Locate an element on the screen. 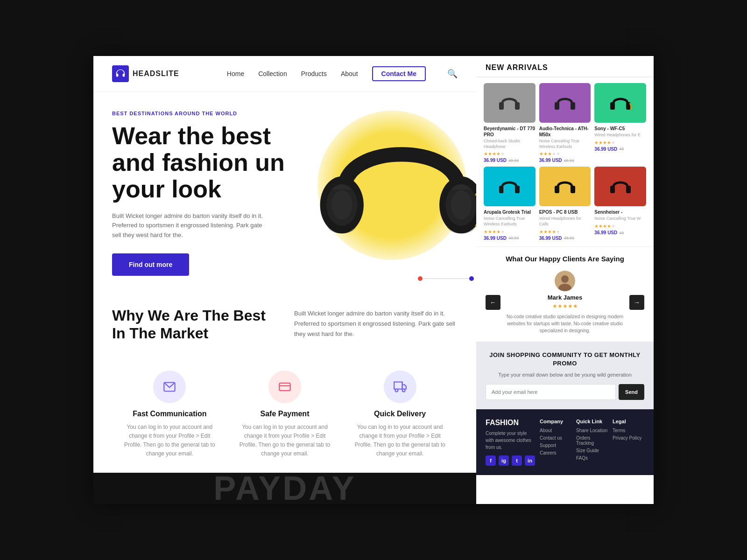 This screenshot has width=747, height=560. products-grid: Beyerdynamic - DT 770 PRO Closed-back St… is located at coordinates (565, 162).